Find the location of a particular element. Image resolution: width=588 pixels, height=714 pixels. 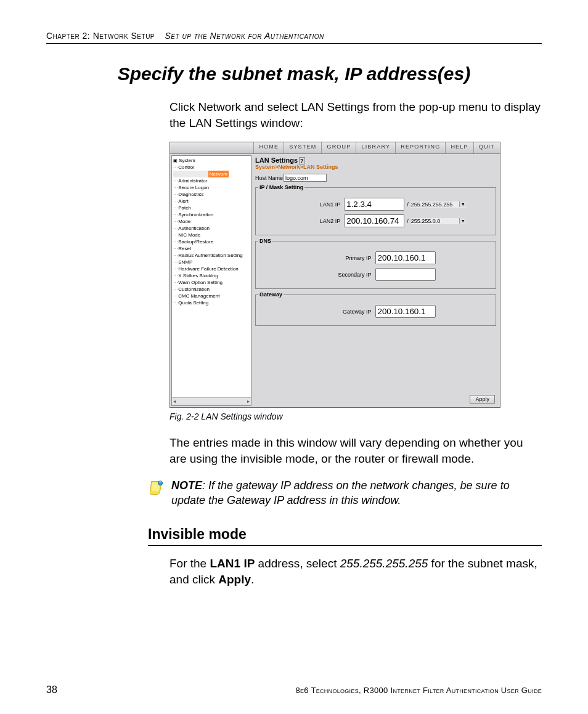

tree-item: Reset is located at coordinates (212, 249).